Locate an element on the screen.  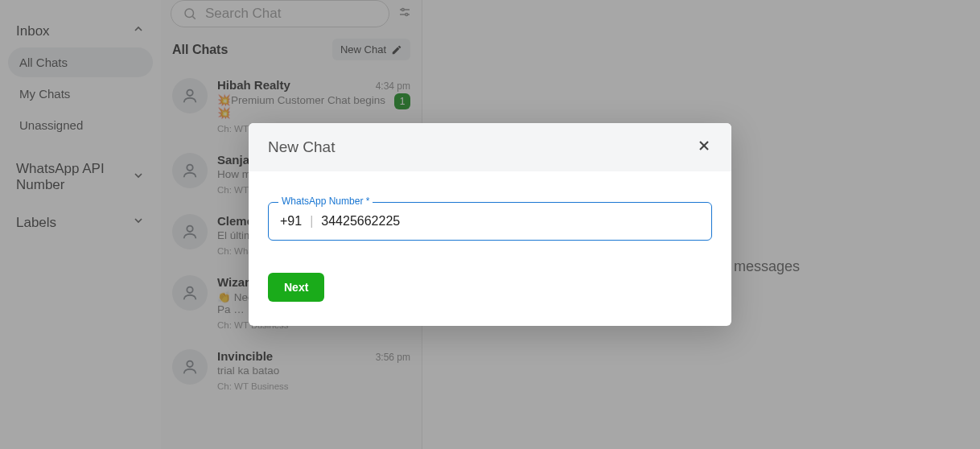
field-label: WhatsApp Number * is located at coordinates (325, 201).